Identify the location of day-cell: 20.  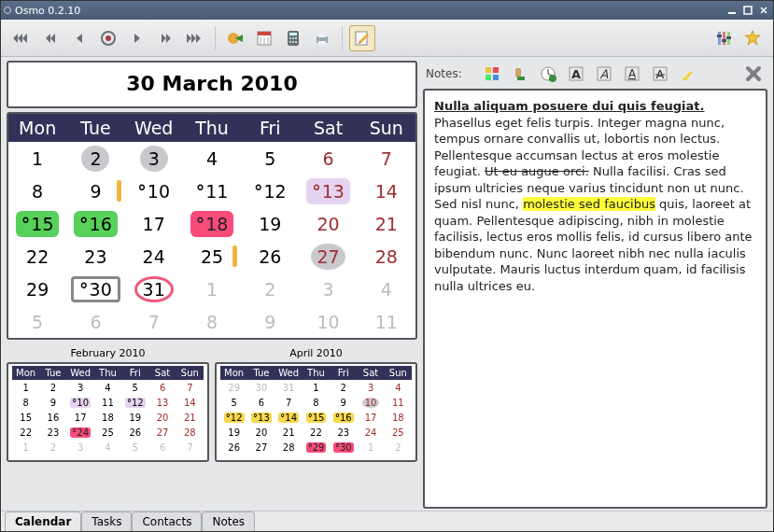
(328, 224).